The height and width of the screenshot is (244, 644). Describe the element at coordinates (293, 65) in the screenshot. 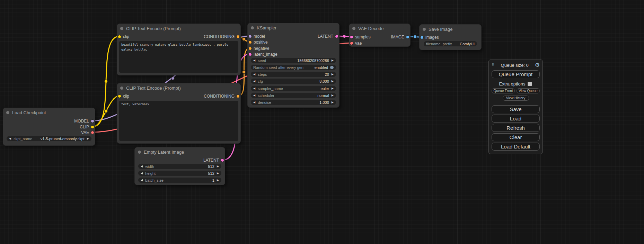

I see `node-ksampler: KSampler model positive negative latent_…` at that location.